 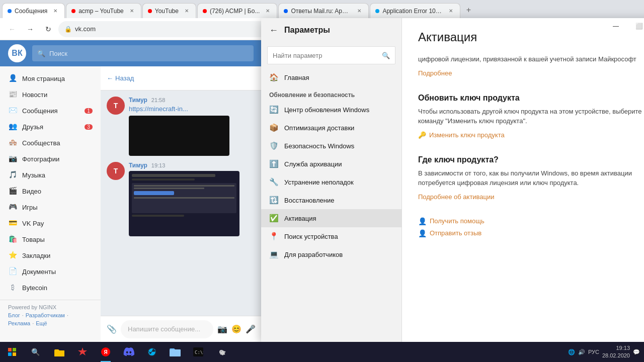 What do you see at coordinates (48, 29) in the screenshot?
I see `nav-refresh-button: ↻` at bounding box center [48, 29].